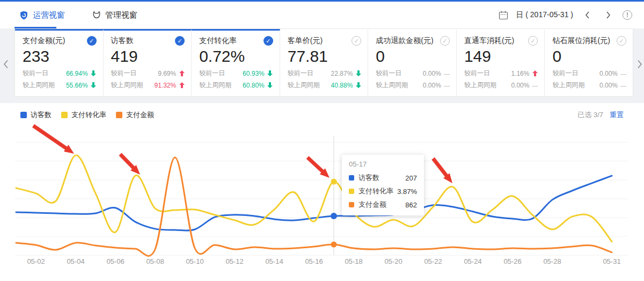 This screenshot has width=644, height=281. What do you see at coordinates (42, 15) in the screenshot?
I see `tab-operations: 运营视窗` at bounding box center [42, 15].